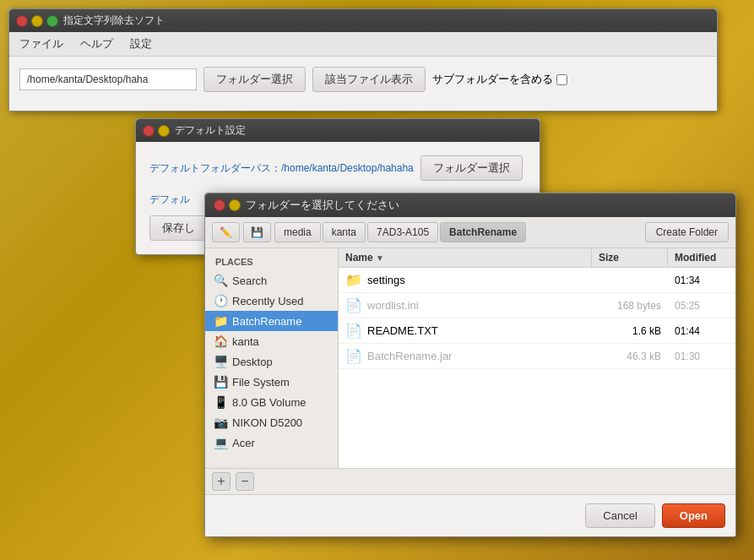 This screenshot has height=560, width=754. What do you see at coordinates (272, 301) in the screenshot?
I see `places-item-recently-used: 🕐 Recently Used` at bounding box center [272, 301].